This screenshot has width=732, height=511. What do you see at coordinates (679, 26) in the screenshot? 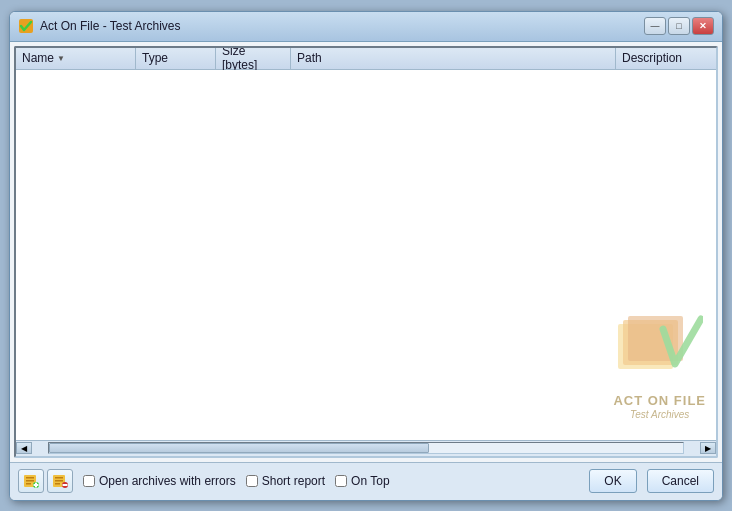
I see `maximize-button: □` at bounding box center [679, 26].